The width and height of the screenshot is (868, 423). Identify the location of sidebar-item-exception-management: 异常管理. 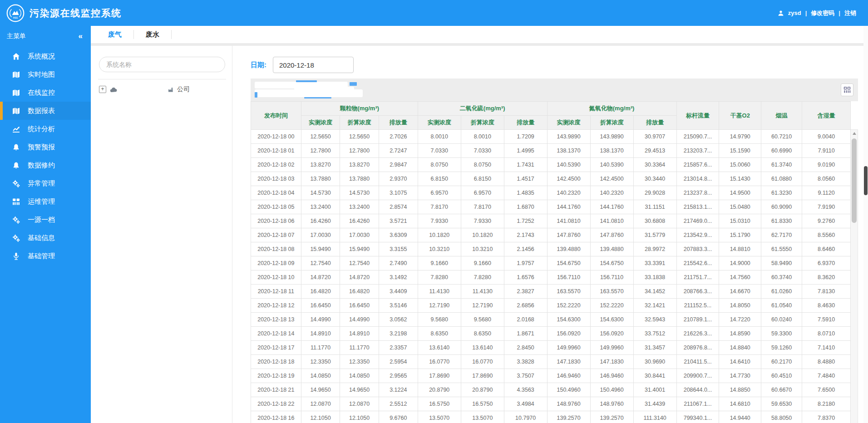
(45, 183).